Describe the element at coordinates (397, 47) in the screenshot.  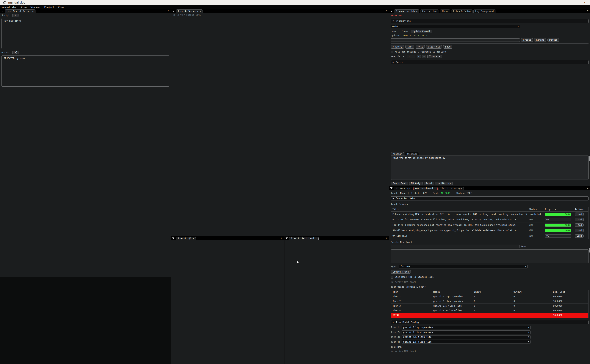
I see `entry-button: + Entry` at that location.